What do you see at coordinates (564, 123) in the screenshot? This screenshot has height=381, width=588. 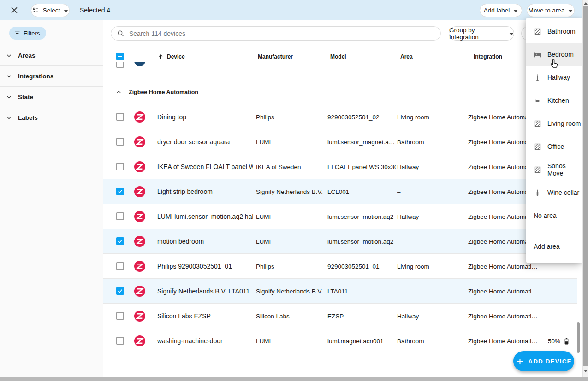 I see `menu-item-label: Living room` at bounding box center [564, 123].